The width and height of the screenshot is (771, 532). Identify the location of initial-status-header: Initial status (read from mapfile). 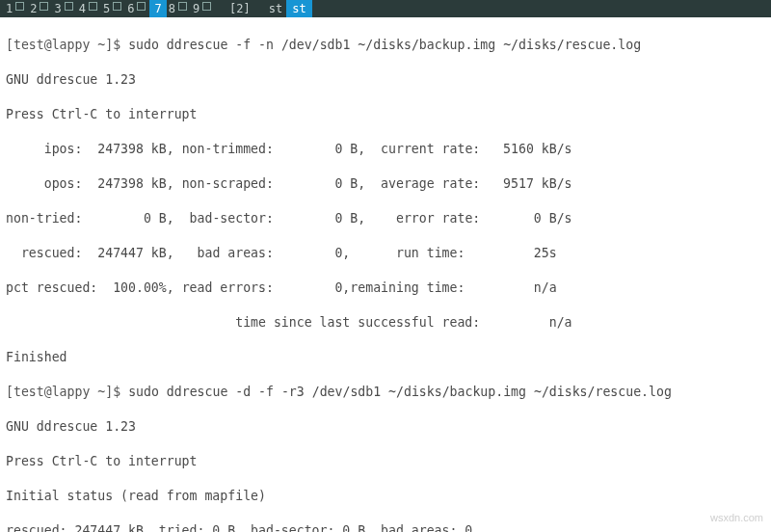
(386, 496).